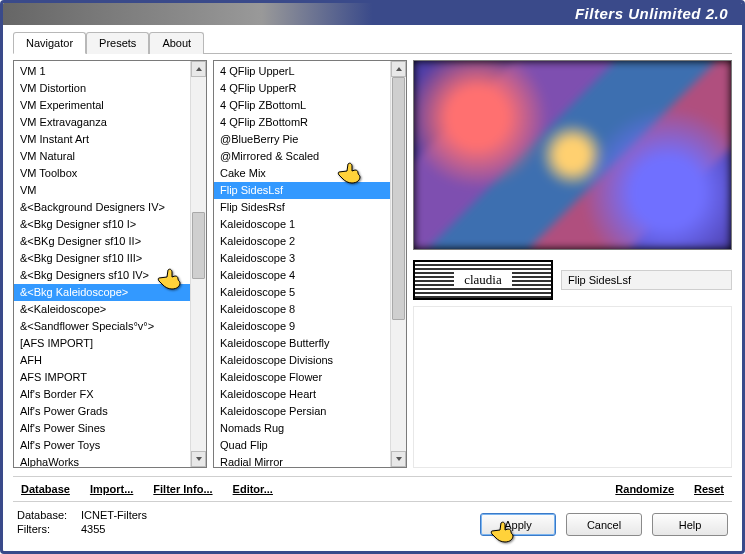  Describe the element at coordinates (310, 190) in the screenshot. I see `list-item: Flip SidesLsf` at that location.